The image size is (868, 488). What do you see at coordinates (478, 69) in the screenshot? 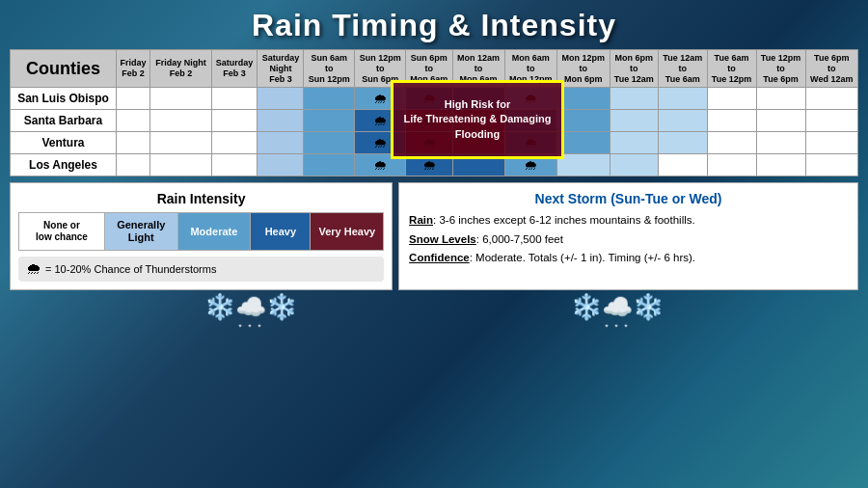
I see `col-header-mon-12am: Mon 12amtoMon 6am` at bounding box center [478, 69].